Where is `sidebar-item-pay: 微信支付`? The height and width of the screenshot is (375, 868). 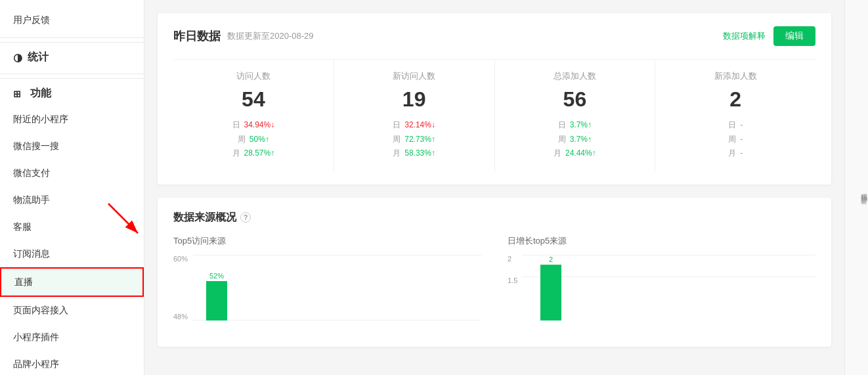 sidebar-item-pay: 微信支付 is located at coordinates (72, 173).